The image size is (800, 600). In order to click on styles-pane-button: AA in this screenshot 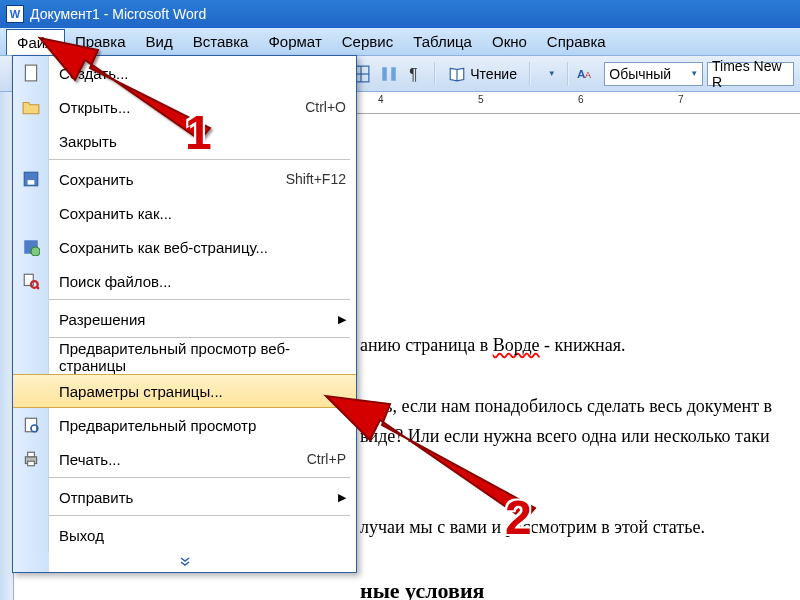, I will do `click(587, 74)`.